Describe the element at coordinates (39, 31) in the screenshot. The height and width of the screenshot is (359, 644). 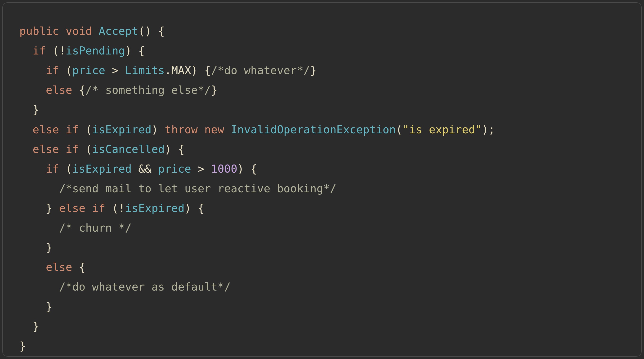
I see `token-keyword: public` at that location.